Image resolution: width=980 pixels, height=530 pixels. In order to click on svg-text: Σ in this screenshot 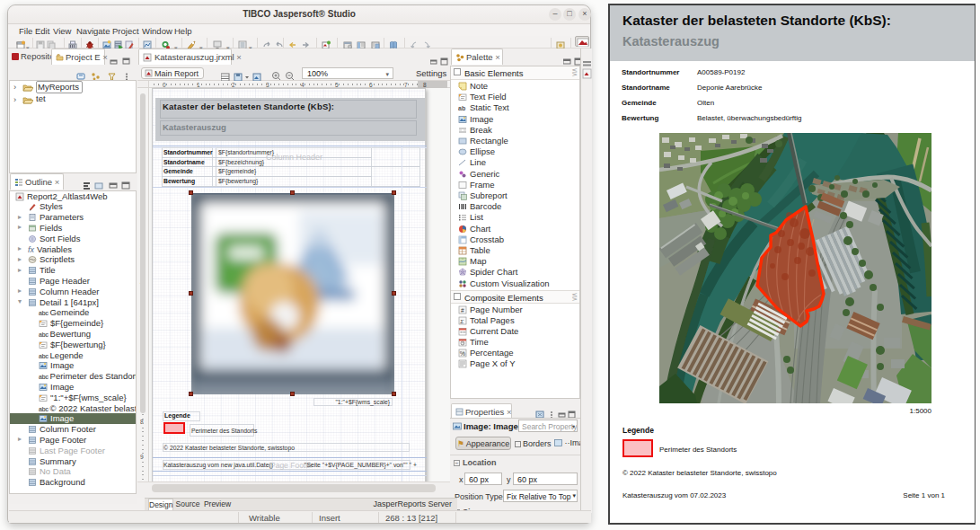, I will do `click(462, 320)`.